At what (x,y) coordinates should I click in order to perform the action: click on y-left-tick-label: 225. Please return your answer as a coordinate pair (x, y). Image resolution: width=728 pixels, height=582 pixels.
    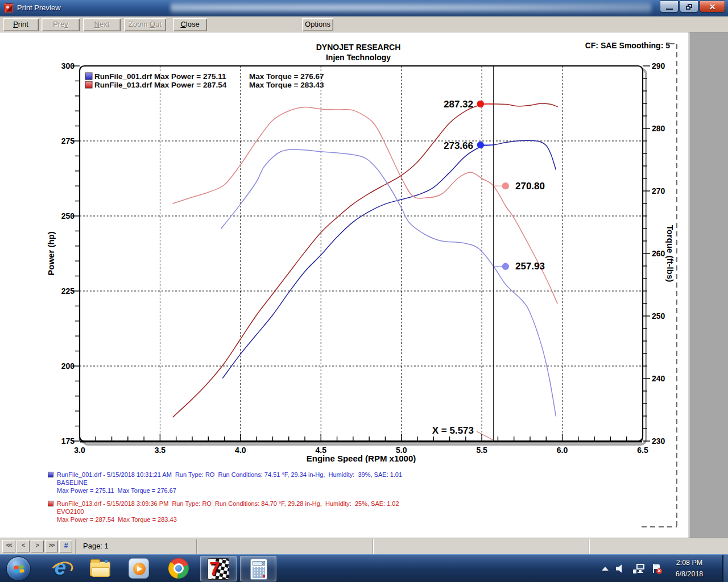
    Looking at the image, I should click on (68, 291).